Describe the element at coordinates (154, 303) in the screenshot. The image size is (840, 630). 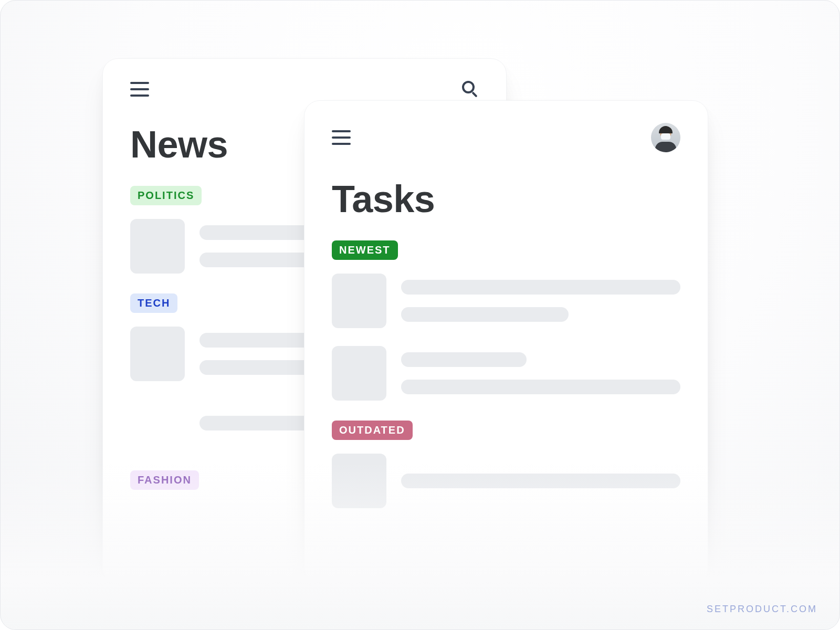
I see `tag-tech: TECH` at that location.